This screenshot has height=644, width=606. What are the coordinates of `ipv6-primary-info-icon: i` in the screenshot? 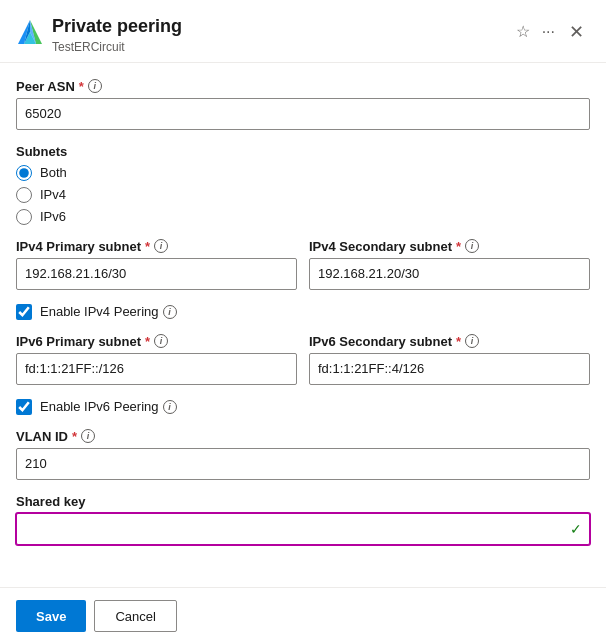 It's located at (161, 341).